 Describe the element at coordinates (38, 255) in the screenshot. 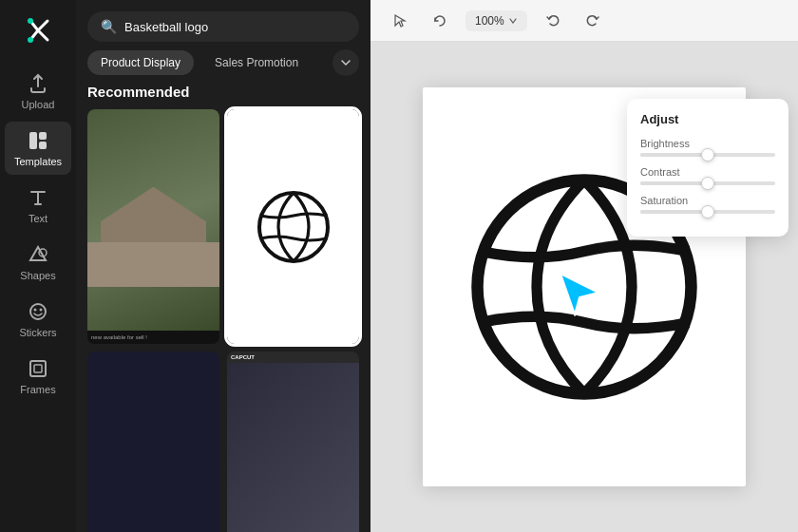

I see `shapes-icon` at that location.